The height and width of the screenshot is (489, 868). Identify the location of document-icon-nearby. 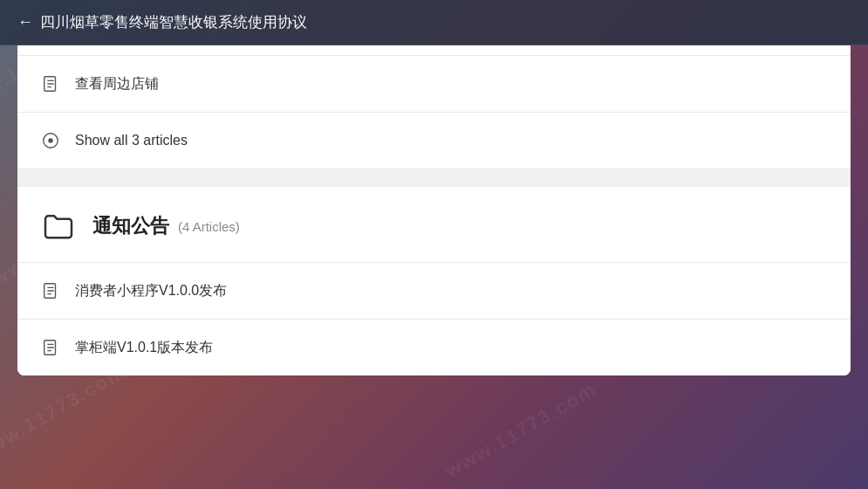
(51, 84).